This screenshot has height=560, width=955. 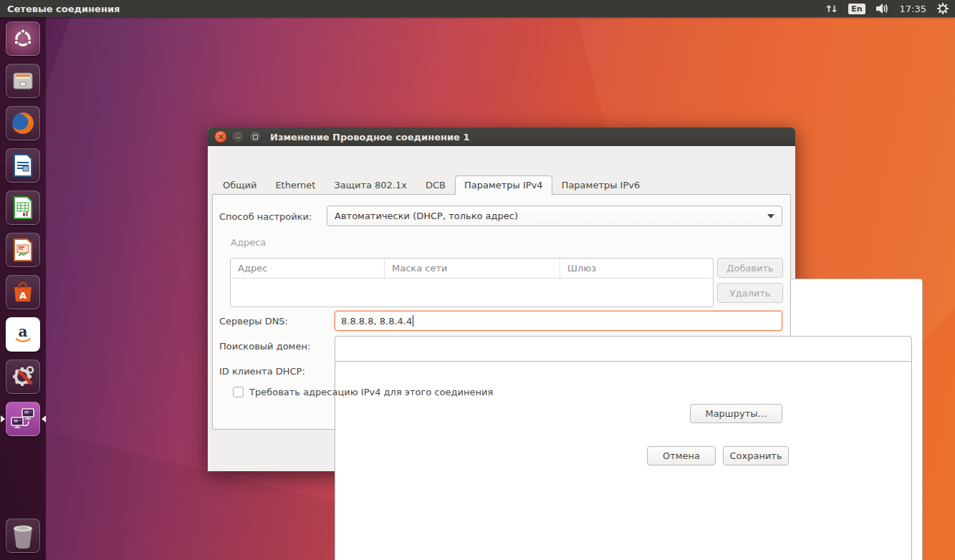 I want to click on dialog-title: Изменение Проводное соединение 1, so click(x=365, y=137).